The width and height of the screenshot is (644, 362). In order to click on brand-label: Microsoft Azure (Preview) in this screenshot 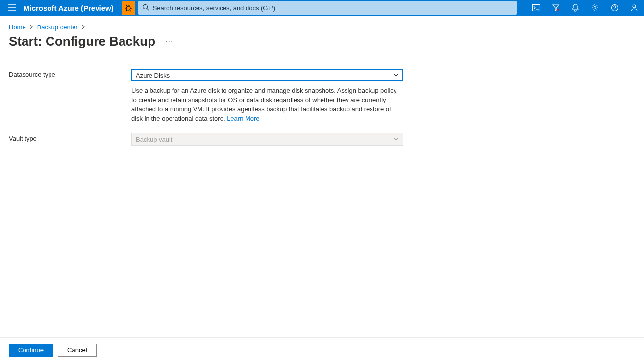, I will do `click(73, 8)`.